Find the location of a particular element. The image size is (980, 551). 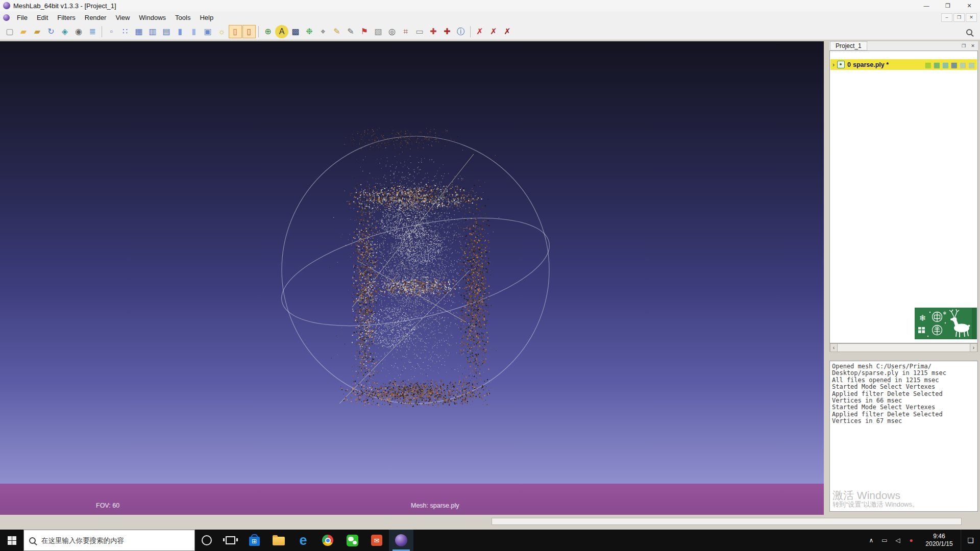

globe-icon: ⊕ is located at coordinates (268, 32).